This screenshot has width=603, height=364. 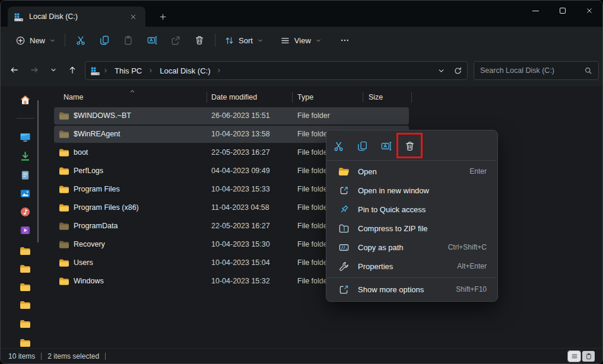 What do you see at coordinates (376, 97) in the screenshot?
I see `column-header-size: Size` at bounding box center [376, 97].